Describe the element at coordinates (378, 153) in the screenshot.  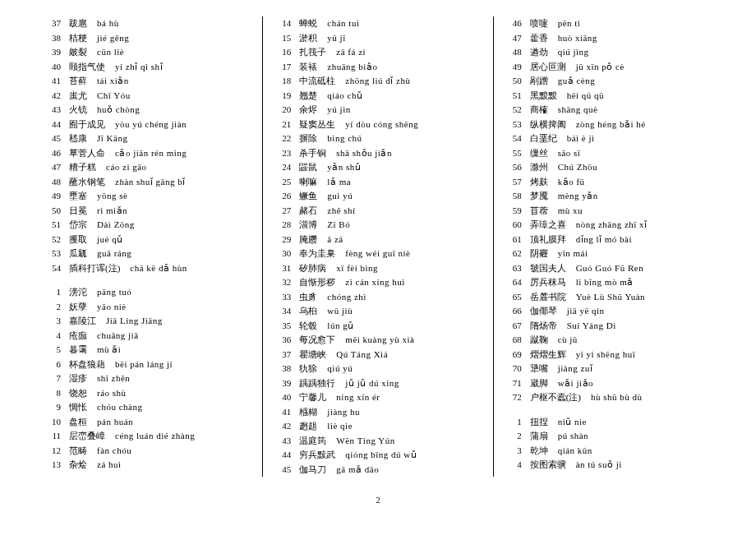
I see `vocab-entry: 23杀手锏shā shǒu jiǎn` at that location.